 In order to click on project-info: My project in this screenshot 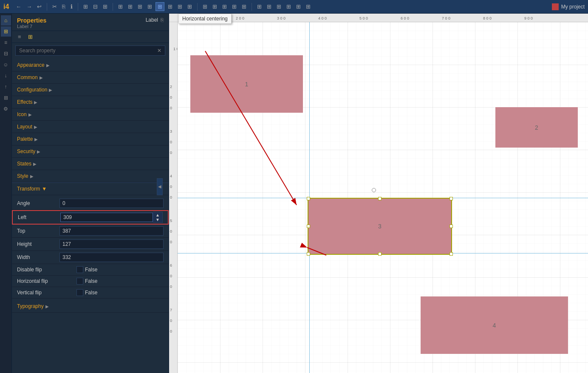, I will do `click(568, 7)`.